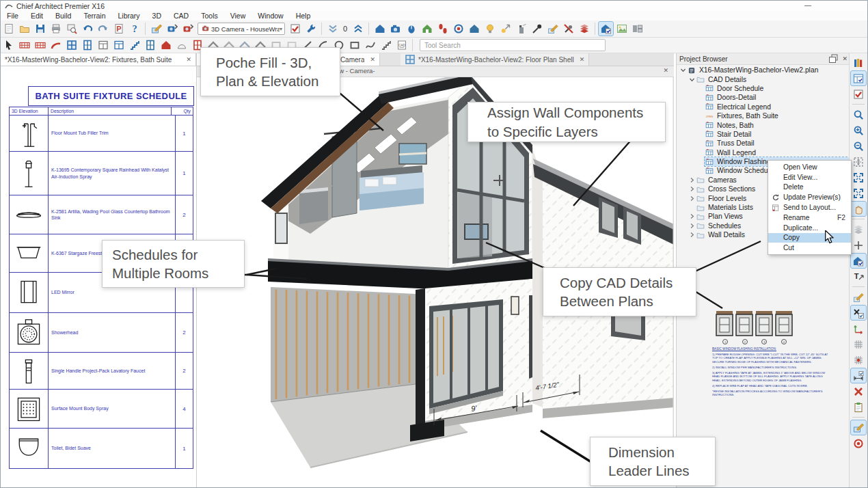  Describe the element at coordinates (809, 238) in the screenshot. I see `context-menu-copy: Copy` at that location.